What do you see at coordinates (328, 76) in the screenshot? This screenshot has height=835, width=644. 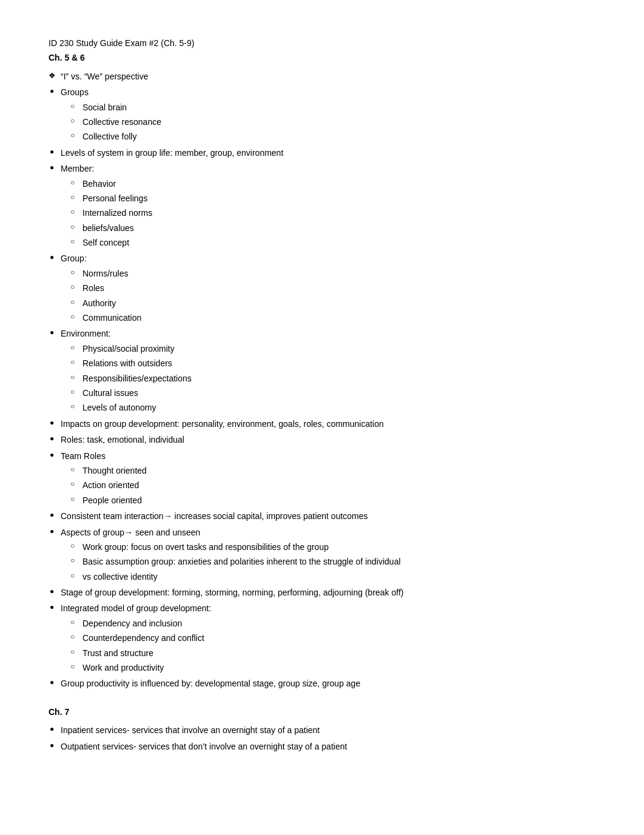 I see `list-item: “I” vs. “We” perspective` at bounding box center [328, 76].